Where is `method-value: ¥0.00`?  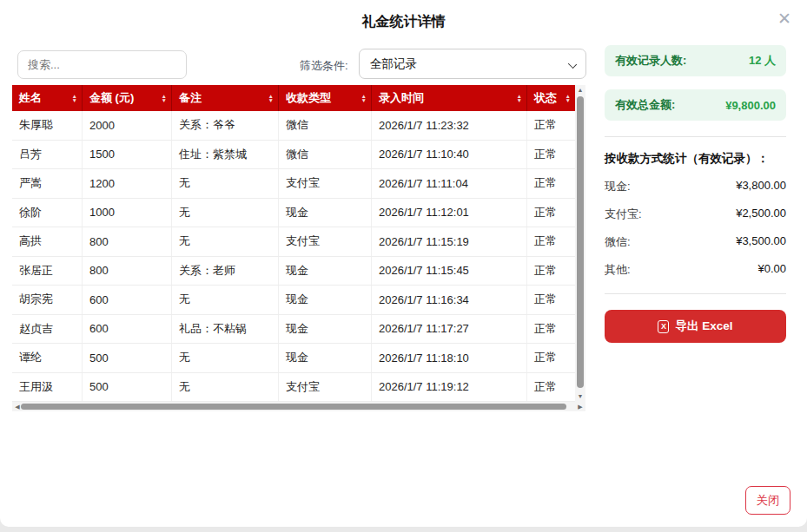
method-value: ¥0.00 is located at coordinates (771, 270).